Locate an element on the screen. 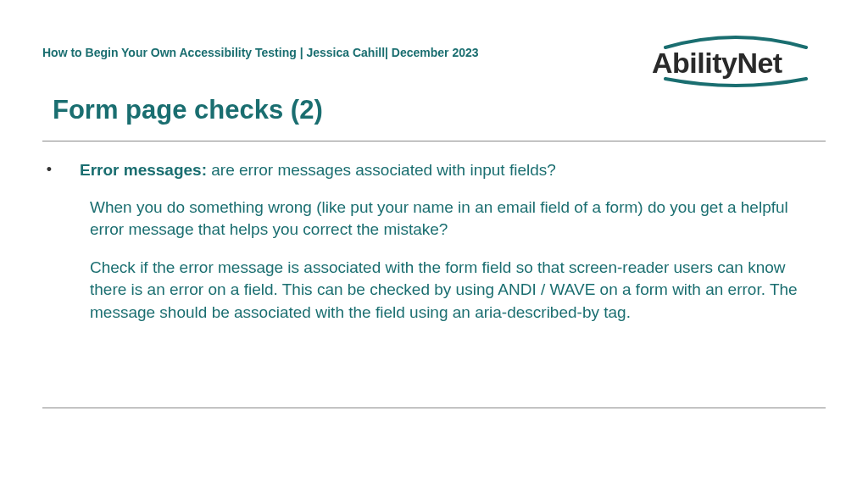  paragraph-1: When you do something wrong (like put yo… is located at coordinates (453, 219).